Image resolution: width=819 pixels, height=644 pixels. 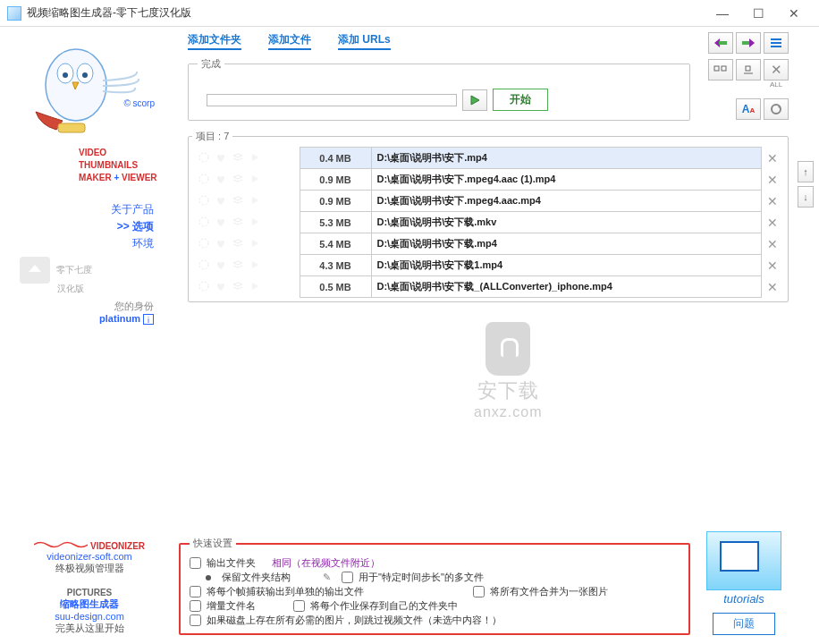 What do you see at coordinates (285, 592) in the screenshot?
I see `frame-to-file-label: 将每个帧捕获输出到单独的输出文件` at bounding box center [285, 592].